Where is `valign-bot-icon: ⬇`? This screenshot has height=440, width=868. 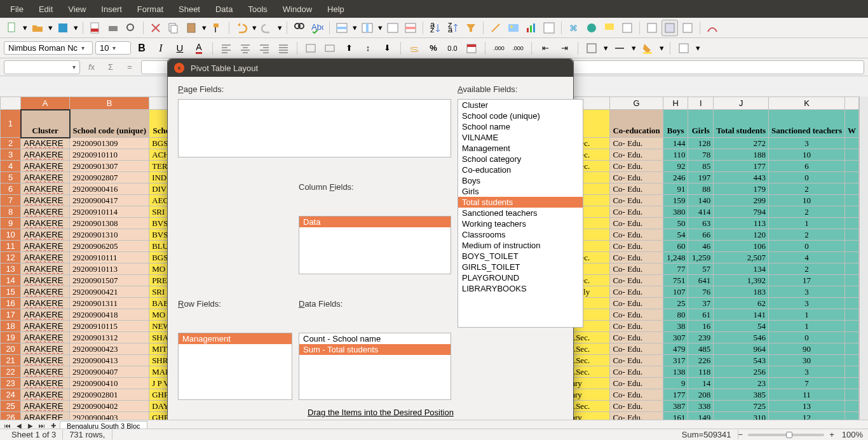
valign-bot-icon: ⬇ is located at coordinates (387, 48).